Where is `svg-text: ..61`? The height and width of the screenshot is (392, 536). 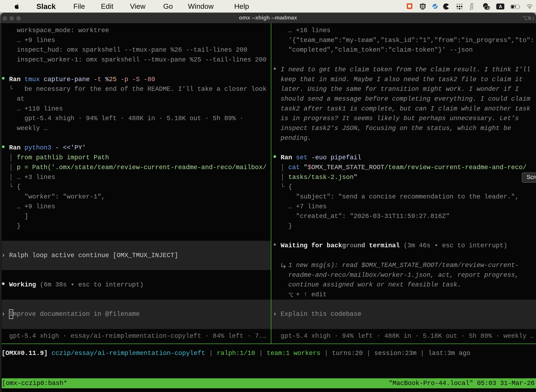
svg-text: ..61 is located at coordinates (488, 8).